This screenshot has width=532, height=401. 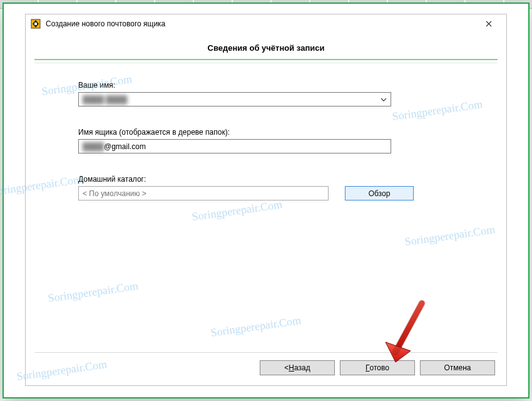 I want to click on wizard-button-row: < Назад Готово Отмена, so click(x=377, y=368).